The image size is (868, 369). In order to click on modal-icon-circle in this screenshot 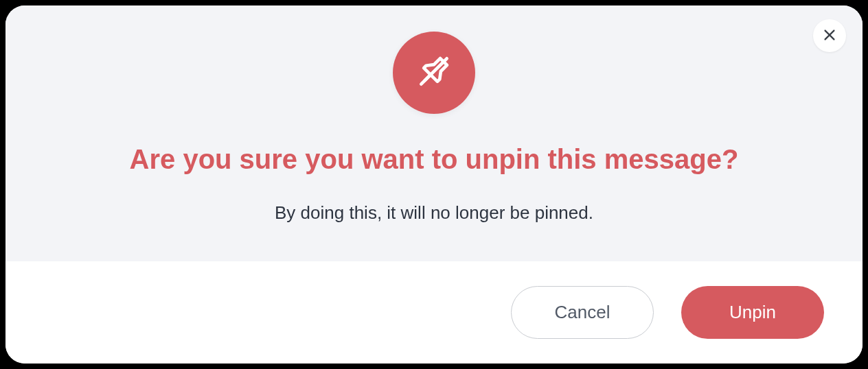, I will do `click(434, 73)`.